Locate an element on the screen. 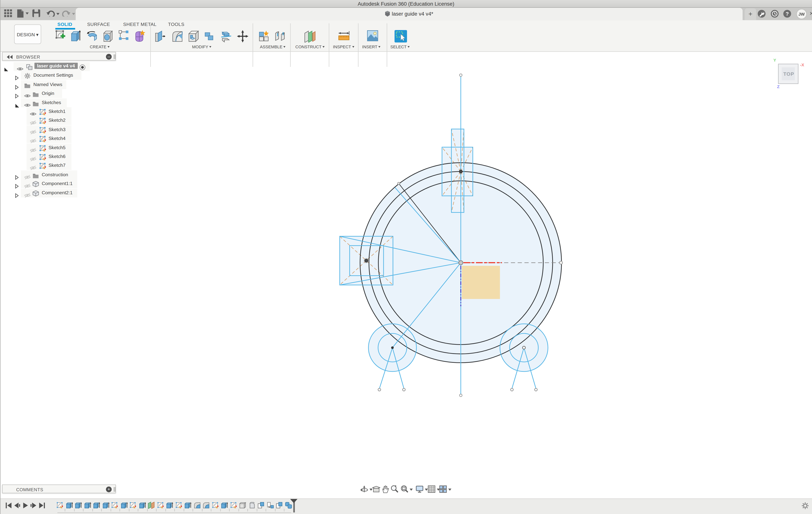 Image resolution: width=812 pixels, height=514 pixels. inspect-group-label: INSPECT is located at coordinates (343, 47).